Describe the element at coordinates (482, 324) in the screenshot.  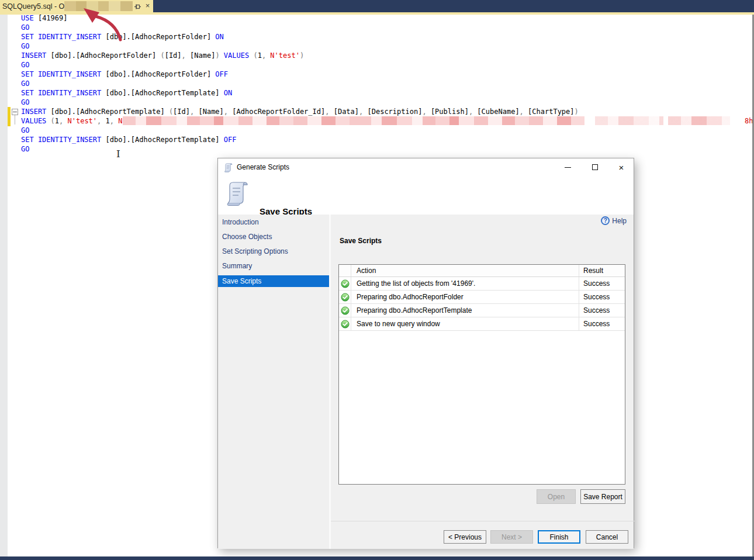
I see `table-row: Save to new query windowSuccess` at that location.